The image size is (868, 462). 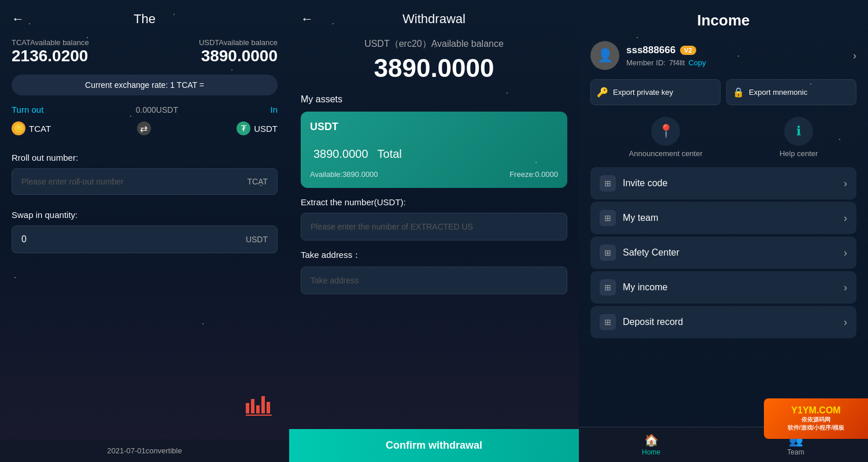 I want to click on asset-name: USDT, so click(x=434, y=127).